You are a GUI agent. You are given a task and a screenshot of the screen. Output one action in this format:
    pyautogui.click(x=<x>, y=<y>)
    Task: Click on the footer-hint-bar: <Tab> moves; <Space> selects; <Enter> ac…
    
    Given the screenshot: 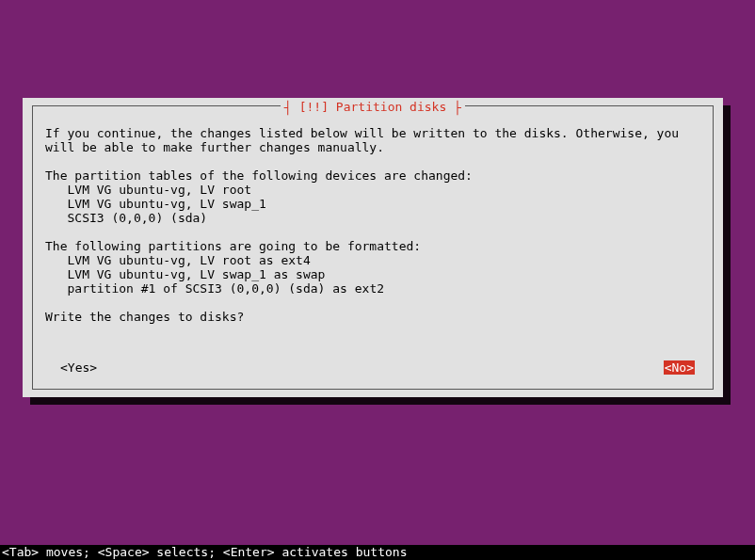 What is the action you would take?
    pyautogui.click(x=378, y=552)
    